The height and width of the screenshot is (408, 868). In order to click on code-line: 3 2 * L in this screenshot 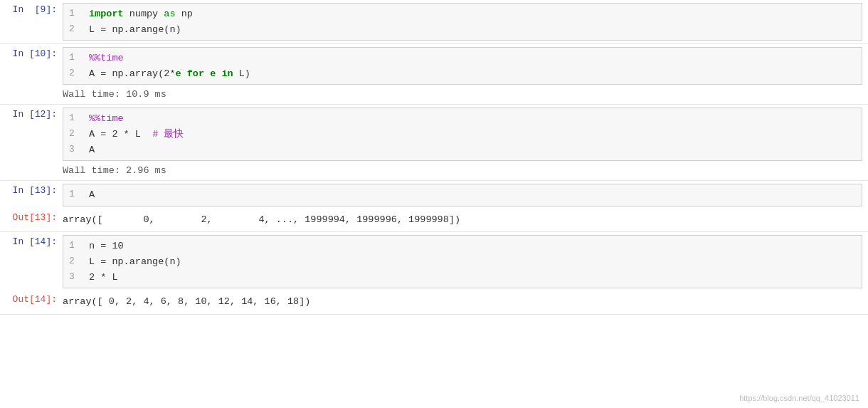, I will do `click(462, 278)`.